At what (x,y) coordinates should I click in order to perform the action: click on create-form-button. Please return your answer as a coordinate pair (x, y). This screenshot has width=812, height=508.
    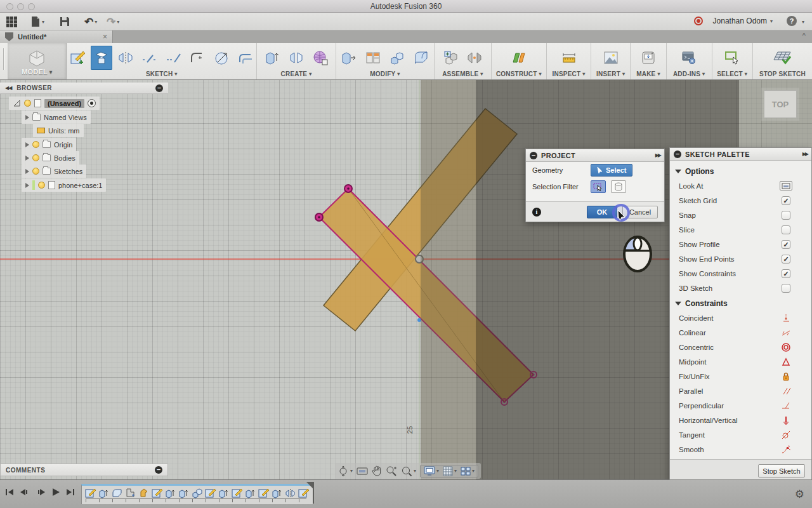
    Looking at the image, I should click on (320, 58).